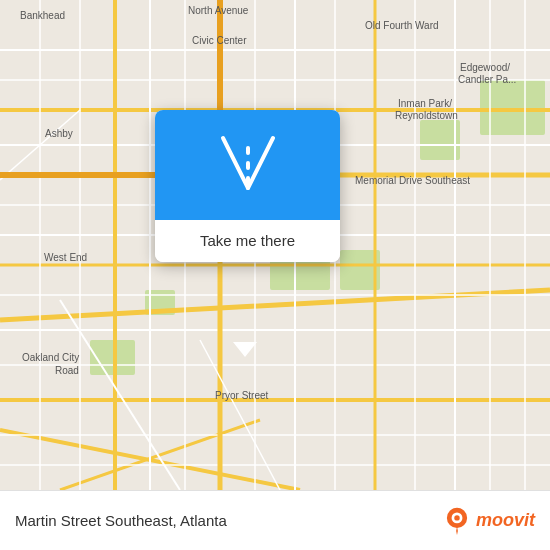 The width and height of the screenshot is (550, 550). What do you see at coordinates (229, 520) in the screenshot?
I see `location-info: Martin Street Southeast, Atlanta` at bounding box center [229, 520].